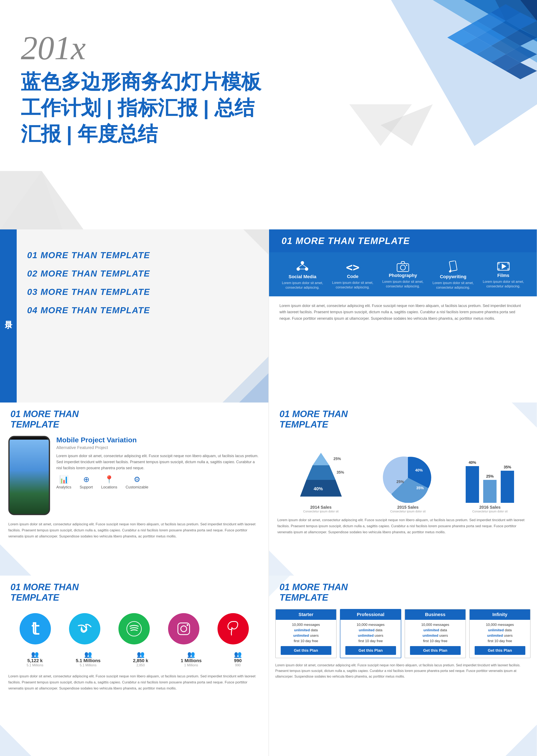  What do you see at coordinates (238, 665) in the screenshot?
I see `pinterest-stat-label: 990` at bounding box center [238, 665].